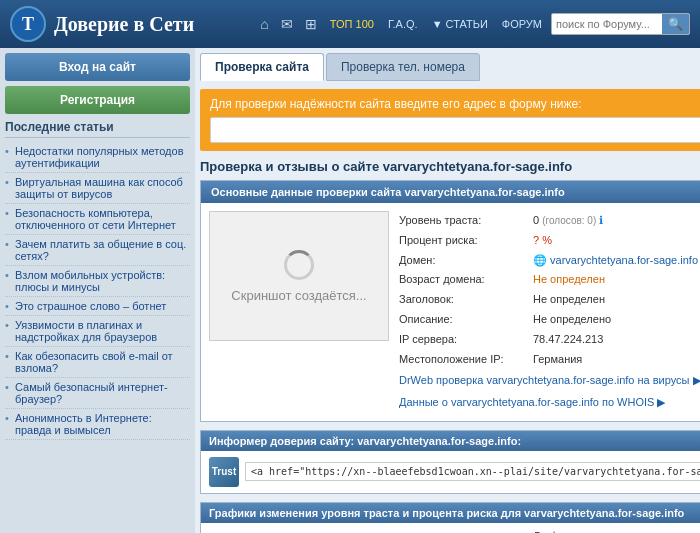  Describe the element at coordinates (450, 528) in the screenshot. I see `graph-body: График изменения уровня траста для varva…` at that location.